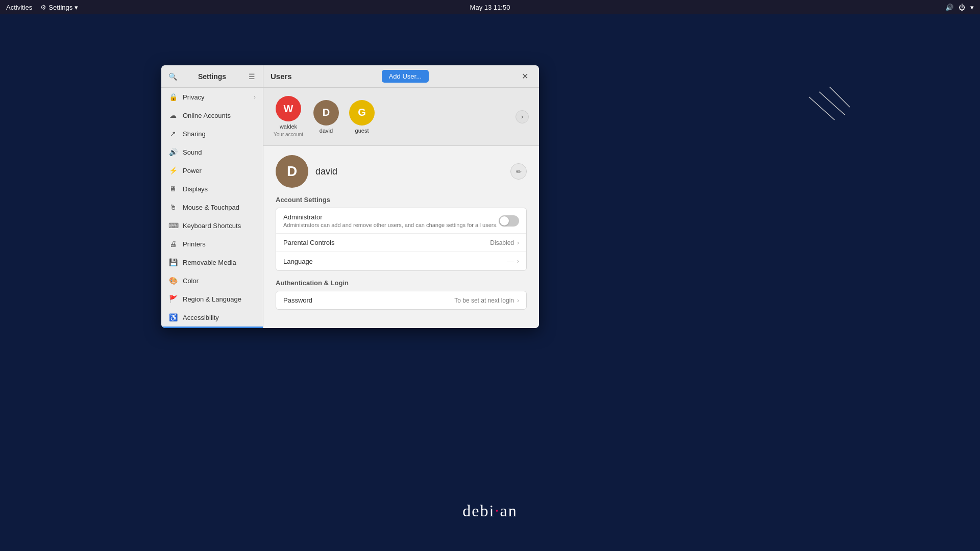 This screenshot has height=551, width=980. What do you see at coordinates (350, 77) in the screenshot?
I see `window-header: 🔍 Settings ☰ Users Add User... ✕` at bounding box center [350, 77].